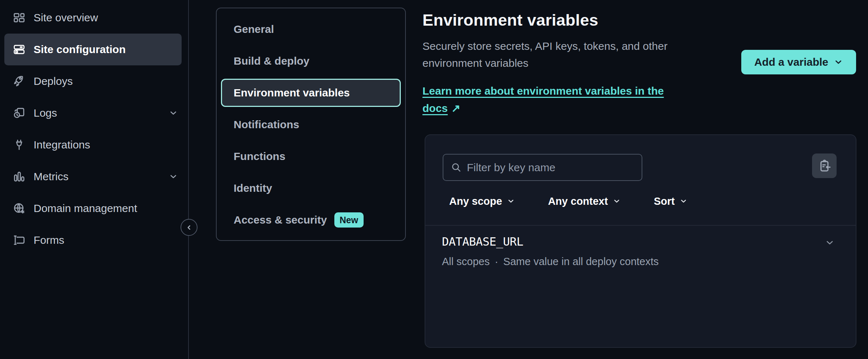 This screenshot has width=868, height=359. What do you see at coordinates (259, 156) in the screenshot?
I see `settings-nav-item-label: Functions` at bounding box center [259, 156].